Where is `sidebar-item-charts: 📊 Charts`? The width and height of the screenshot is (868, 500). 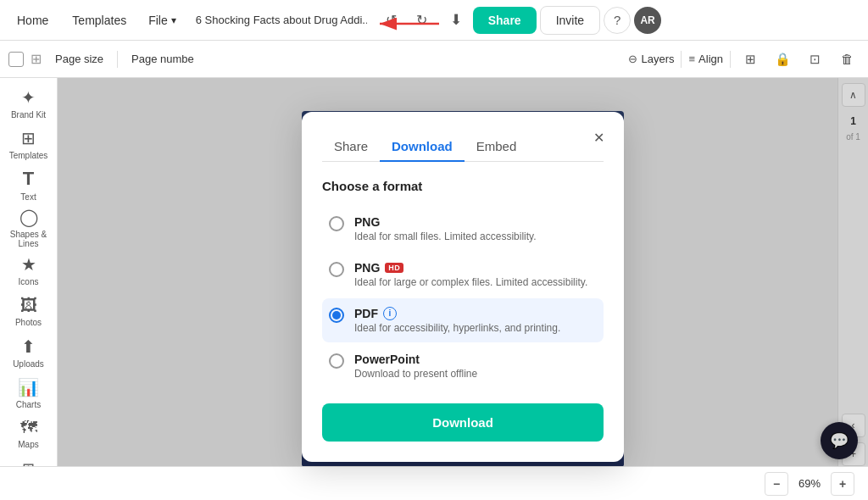
sidebar-item-charts: 📊 Charts is located at coordinates (29, 393).